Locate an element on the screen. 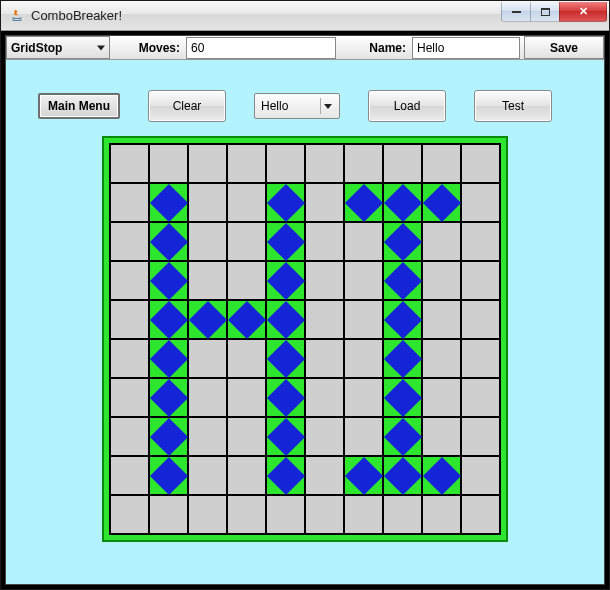 The height and width of the screenshot is (590, 610). name-input is located at coordinates (466, 48).